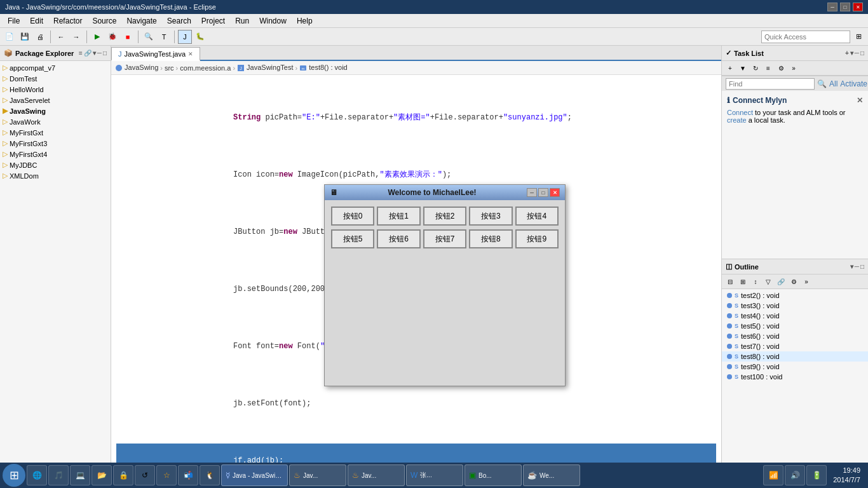  What do you see at coordinates (25, 37) in the screenshot?
I see `save-button: 💾` at bounding box center [25, 37].